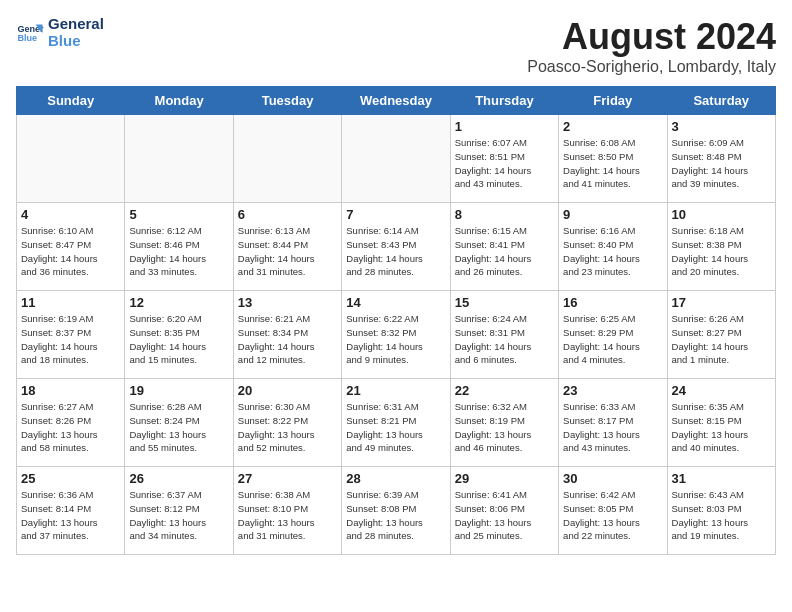  I want to click on day-number: 6, so click(288, 214).